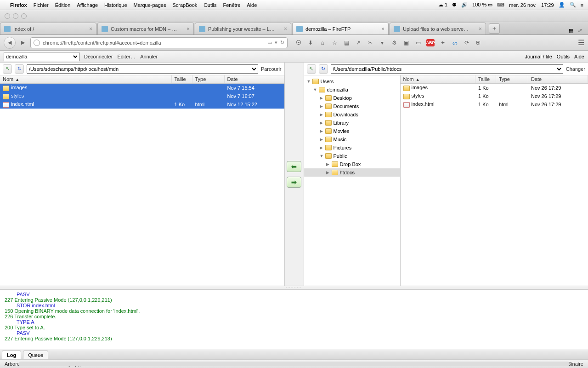  What do you see at coordinates (98, 57) in the screenshot?
I see `disconnect-link: Déconnecter` at bounding box center [98, 57].